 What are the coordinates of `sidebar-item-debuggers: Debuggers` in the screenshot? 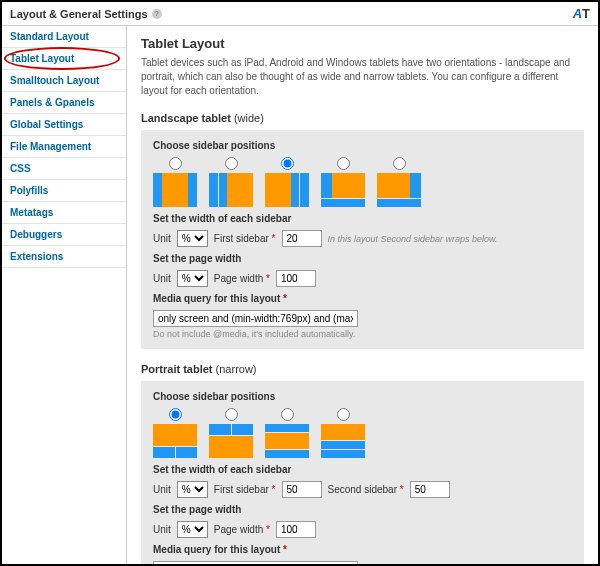 It's located at (64, 235).